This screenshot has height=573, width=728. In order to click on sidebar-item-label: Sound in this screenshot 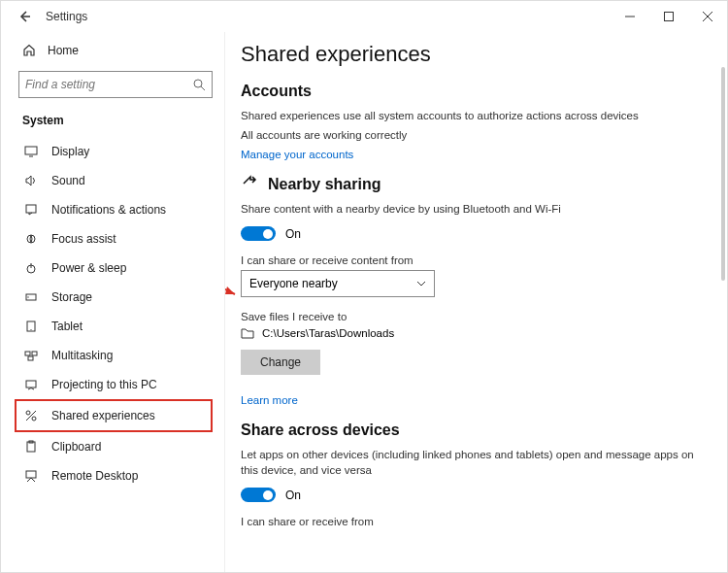, I will do `click(68, 181)`.